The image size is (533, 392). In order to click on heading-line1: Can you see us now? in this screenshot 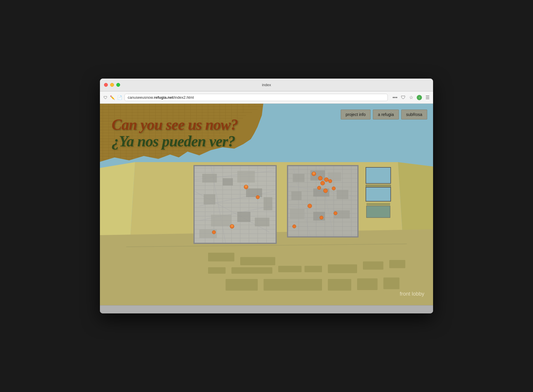, I will do `click(180, 124)`.